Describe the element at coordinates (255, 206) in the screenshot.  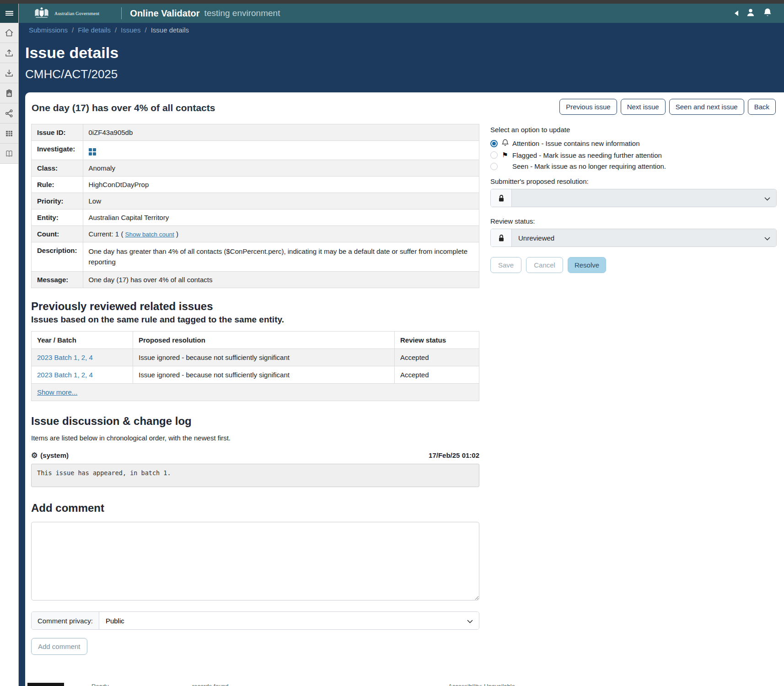
I see `issue-details-table: Issue ID: 0iZF43a905db Investigate: Cla` at that location.